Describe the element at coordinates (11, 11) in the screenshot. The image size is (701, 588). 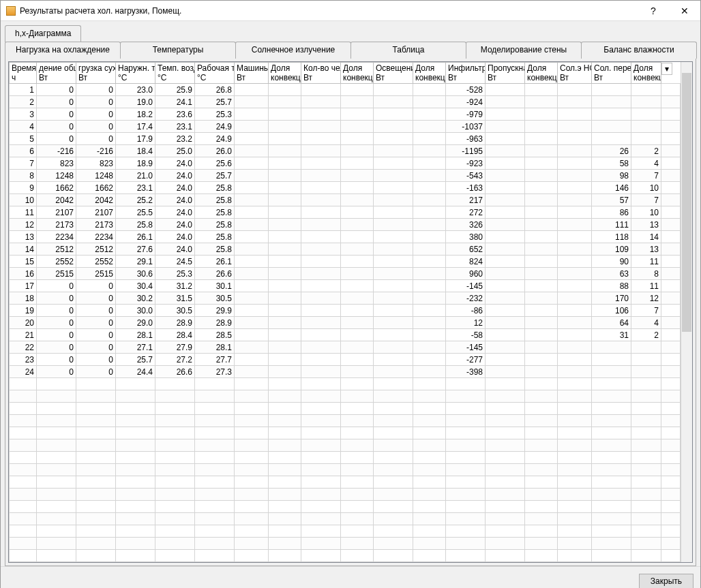
I see `app-icon` at that location.